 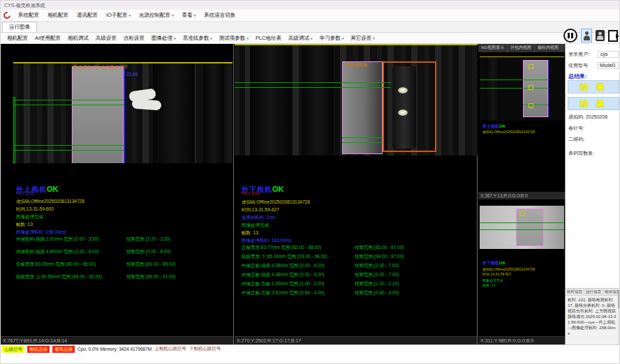 I want to click on tool-spot-check: 点检设置, so click(x=134, y=38).